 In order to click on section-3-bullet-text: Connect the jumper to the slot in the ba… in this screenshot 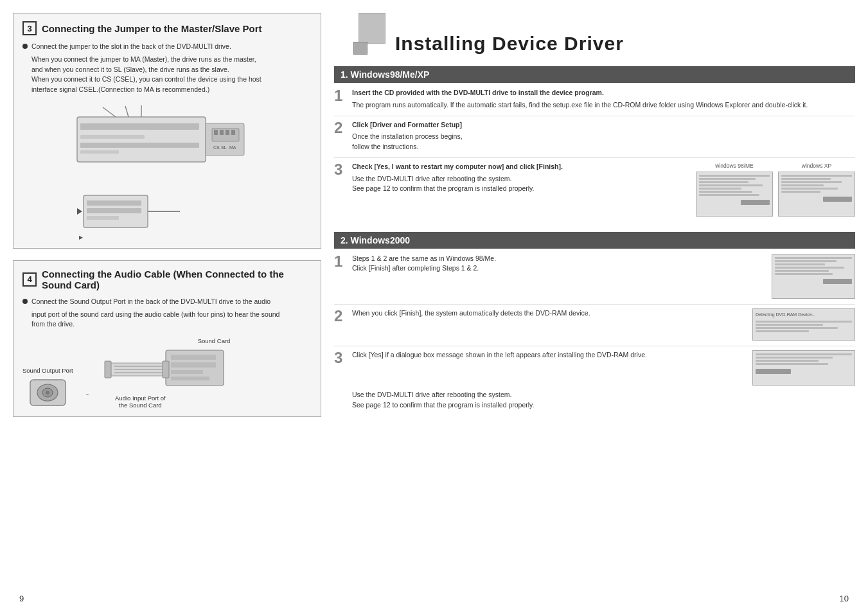, I will do `click(131, 47)`.